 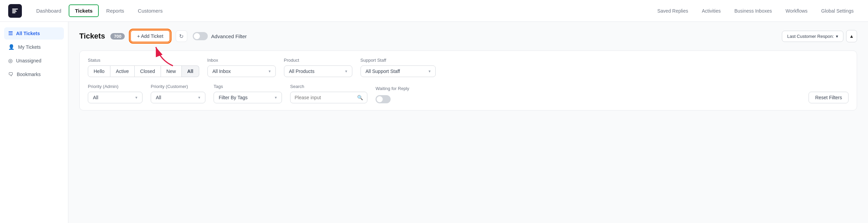 I want to click on nav-item-activities: Activities, so click(x=711, y=11).